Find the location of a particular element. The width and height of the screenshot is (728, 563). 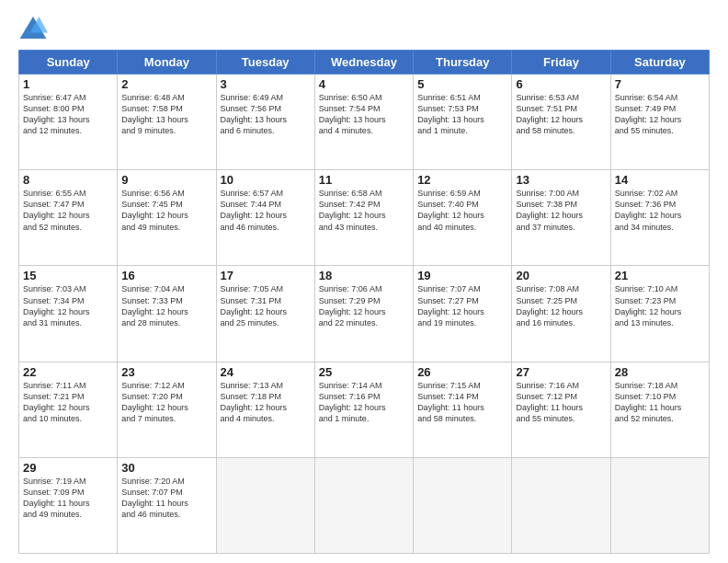

day-info: Sunrise: 6:48 AM Sunset: 7:58 PM Dayligh… is located at coordinates (166, 114).